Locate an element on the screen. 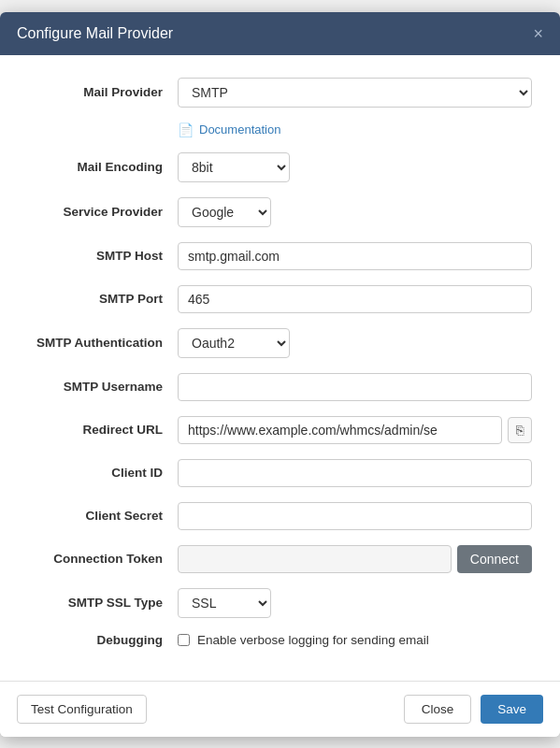 The image size is (560, 748). connection-token-control: Connect is located at coordinates (355, 559).